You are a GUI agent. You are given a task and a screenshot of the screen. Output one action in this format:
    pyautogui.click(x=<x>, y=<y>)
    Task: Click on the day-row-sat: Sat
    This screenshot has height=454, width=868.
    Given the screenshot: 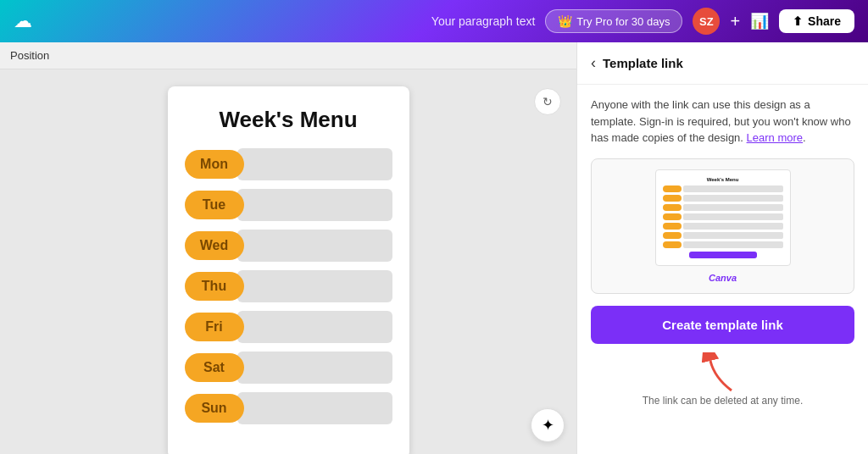 What is the action you would take?
    pyautogui.click(x=288, y=368)
    